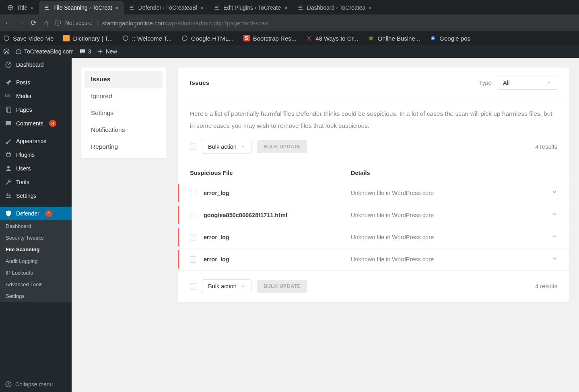 The width and height of the screenshot is (579, 392). I want to click on pages-icon, so click(8, 110).